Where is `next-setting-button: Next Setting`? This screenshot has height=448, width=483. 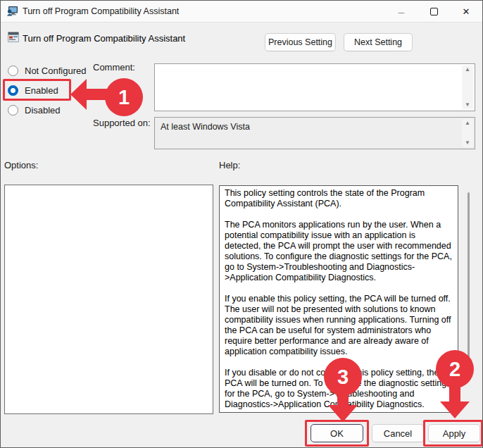 next-setting-button: Next Setting is located at coordinates (378, 42).